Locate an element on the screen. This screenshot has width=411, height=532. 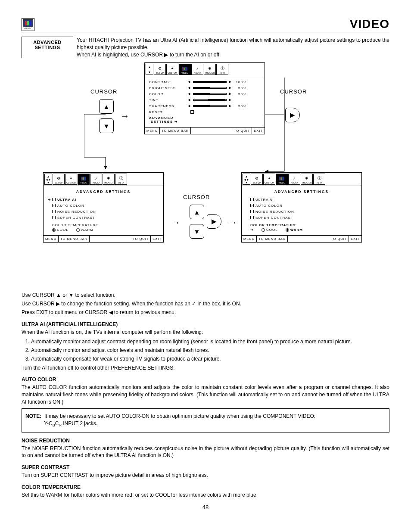
ultra-ai-heading: ULTRA AI (ARTIFICIAL INTELLIGENCE) is located at coordinates (206, 324).